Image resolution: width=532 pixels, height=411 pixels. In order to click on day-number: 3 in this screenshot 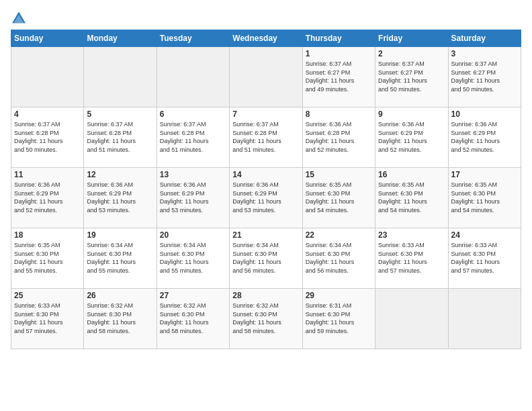, I will do `click(485, 54)`.